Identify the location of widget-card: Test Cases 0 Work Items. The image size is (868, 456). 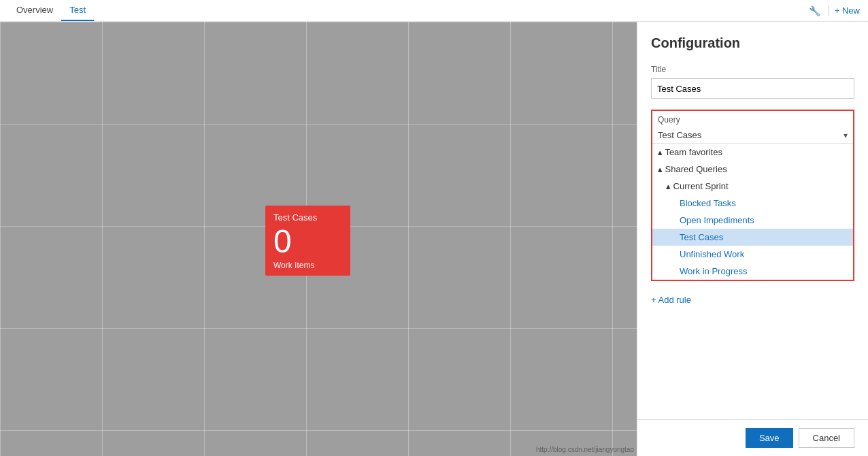
(307, 241).